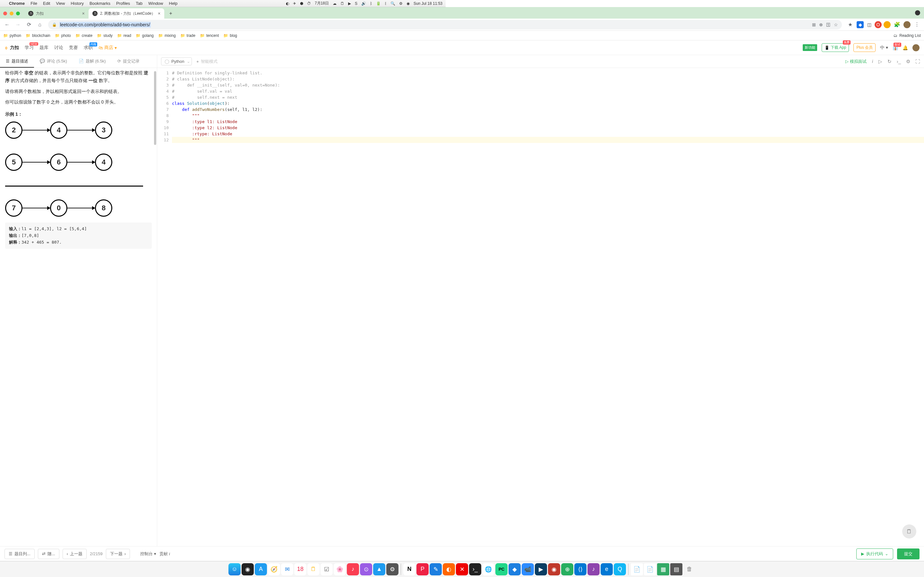 This screenshot has height=577, width=924. What do you see at coordinates (309, 173) in the screenshot?
I see `code-content: # Definition for singly-linked list. # c…` at bounding box center [309, 173].